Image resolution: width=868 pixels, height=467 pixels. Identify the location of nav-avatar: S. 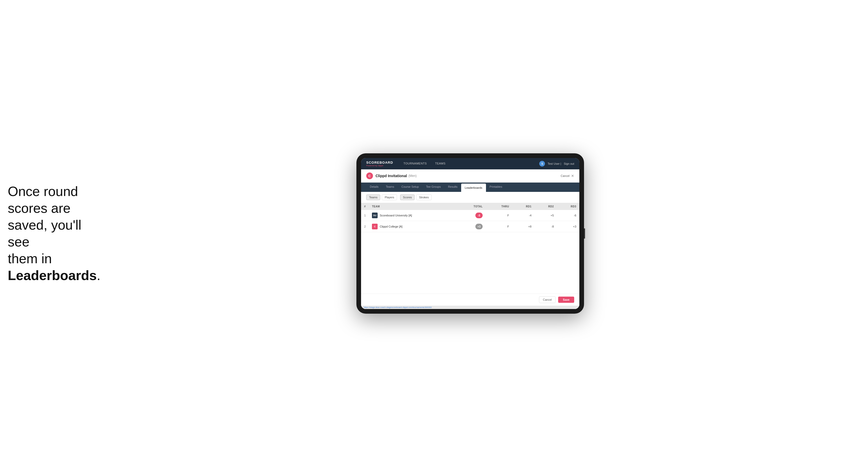
(542, 164).